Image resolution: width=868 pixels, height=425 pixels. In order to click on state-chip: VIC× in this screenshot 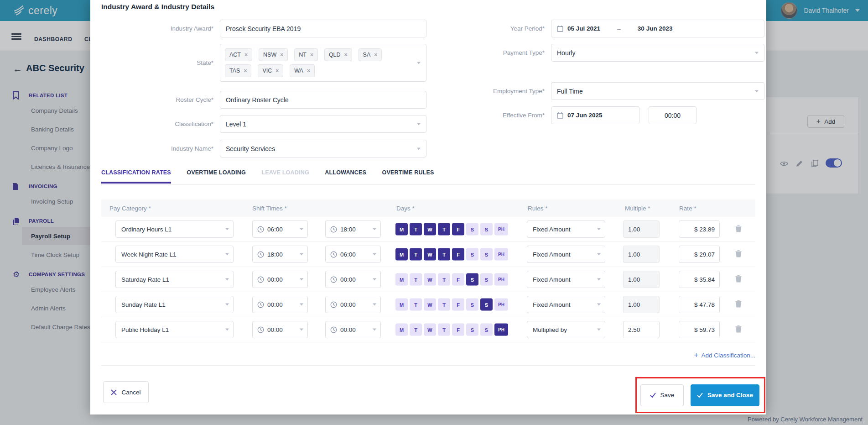, I will do `click(270, 71)`.